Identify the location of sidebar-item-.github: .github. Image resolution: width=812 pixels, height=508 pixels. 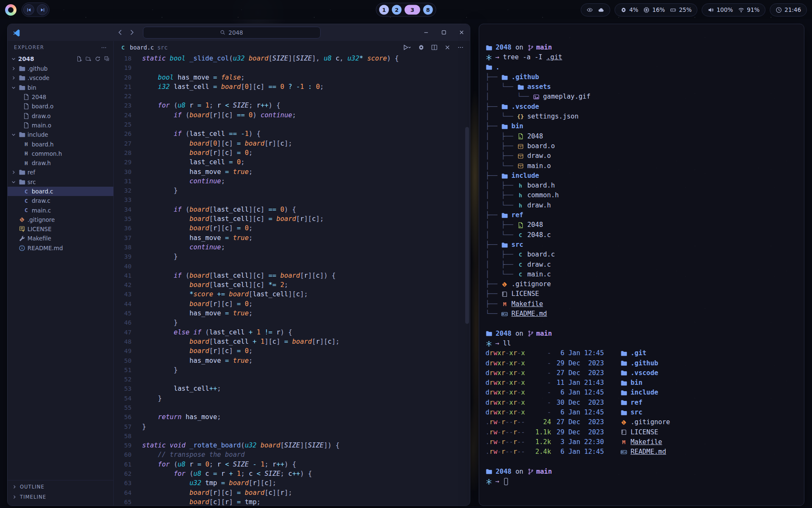
(60, 69).